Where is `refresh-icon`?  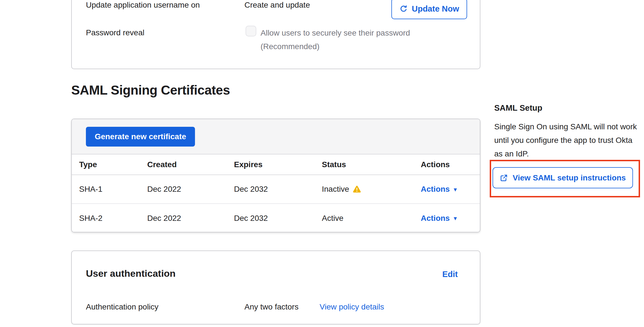
refresh-icon is located at coordinates (404, 9).